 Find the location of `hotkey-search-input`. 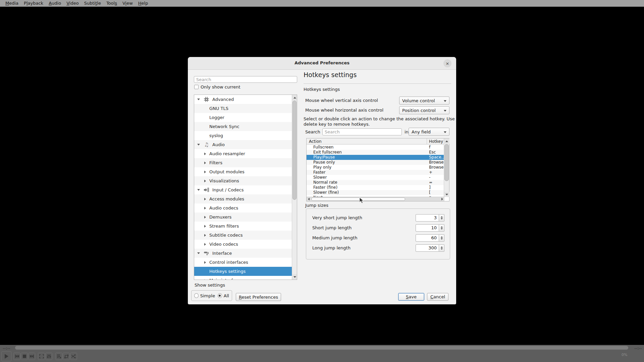

hotkey-search-input is located at coordinates (362, 132).